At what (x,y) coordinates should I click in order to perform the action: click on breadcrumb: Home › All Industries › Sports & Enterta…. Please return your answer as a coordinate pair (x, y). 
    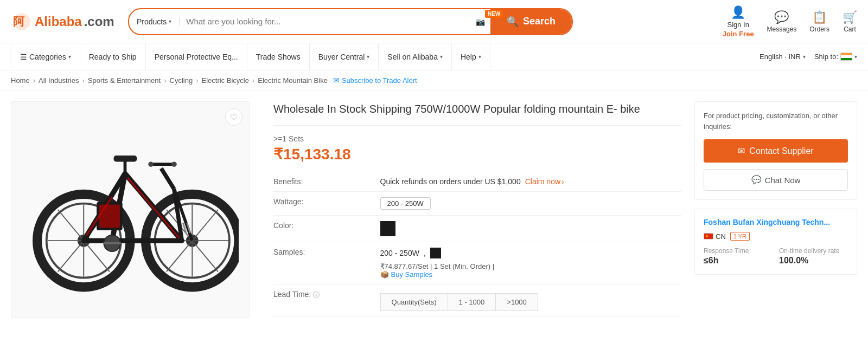
    Looking at the image, I should click on (434, 80).